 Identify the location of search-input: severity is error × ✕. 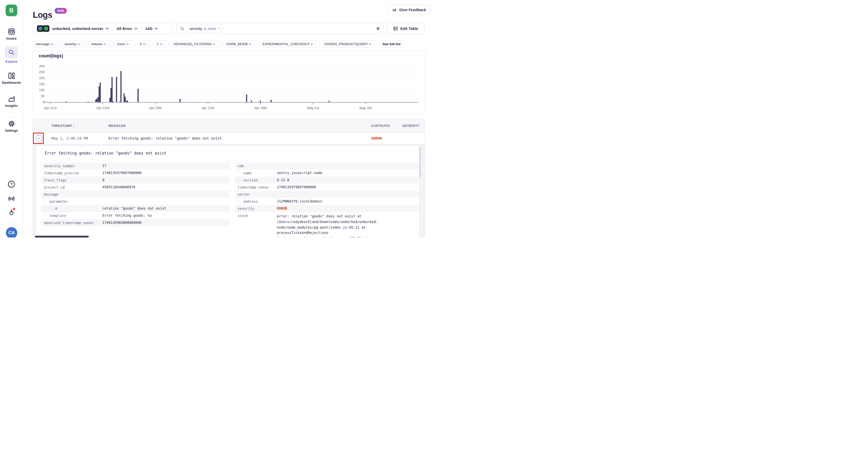
(280, 29).